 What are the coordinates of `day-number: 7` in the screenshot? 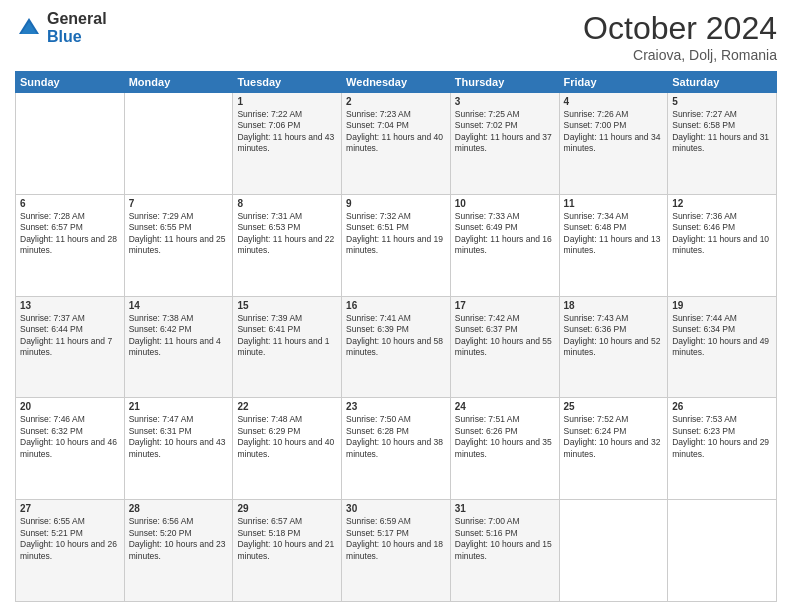 It's located at (179, 204).